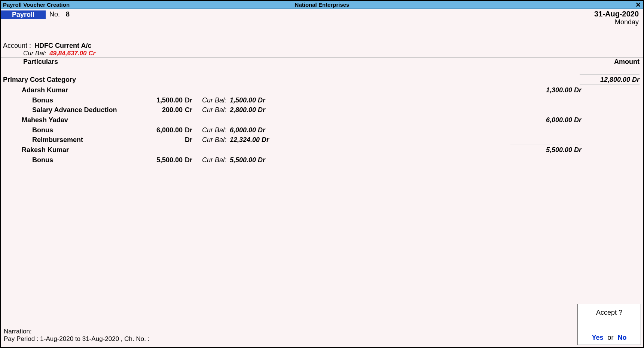  Describe the element at coordinates (546, 90) in the screenshot. I see `employee-amount: 1,300.00 Dr` at that location.